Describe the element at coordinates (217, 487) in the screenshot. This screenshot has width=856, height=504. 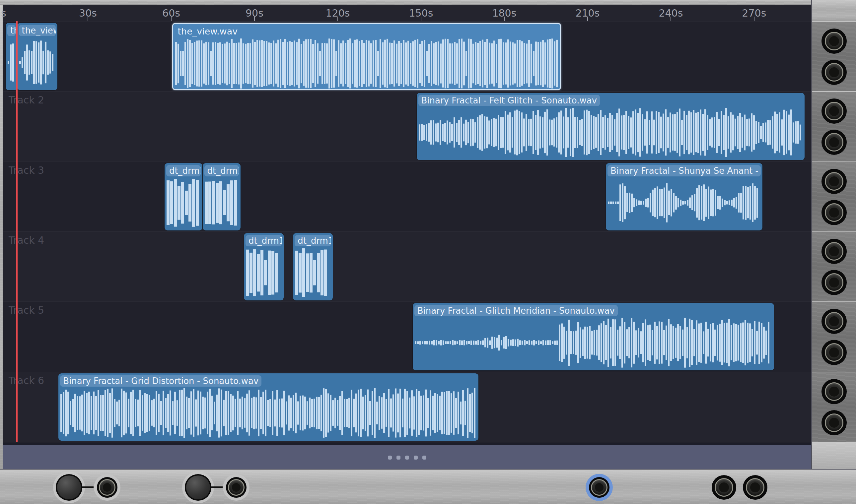
I see `reset-wire-dash` at that location.